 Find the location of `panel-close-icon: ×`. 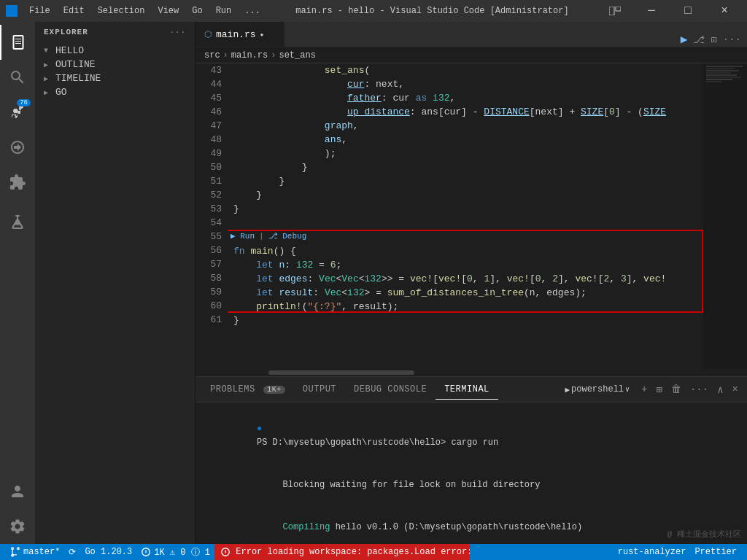

panel-close-icon: × is located at coordinates (735, 389).